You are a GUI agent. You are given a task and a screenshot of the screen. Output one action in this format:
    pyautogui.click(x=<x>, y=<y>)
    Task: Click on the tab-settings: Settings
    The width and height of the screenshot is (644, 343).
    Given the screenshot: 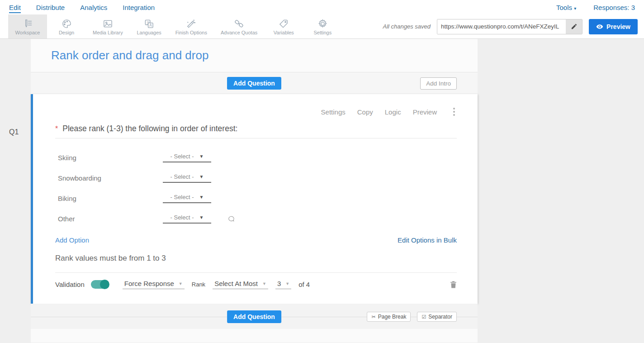 What is the action you would take?
    pyautogui.click(x=322, y=26)
    